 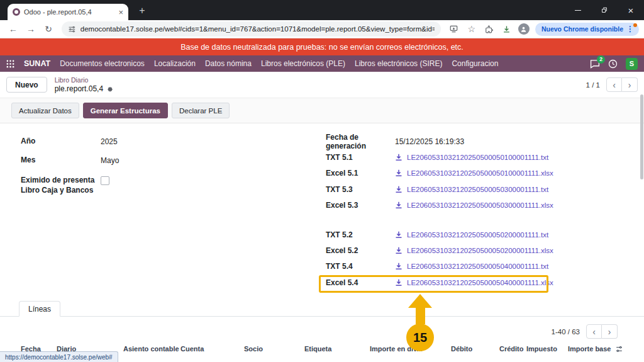 I want to click on file-row-excel-5-3: Excel 5.3 LE2060531032120250500050300001…, so click(x=440, y=205).